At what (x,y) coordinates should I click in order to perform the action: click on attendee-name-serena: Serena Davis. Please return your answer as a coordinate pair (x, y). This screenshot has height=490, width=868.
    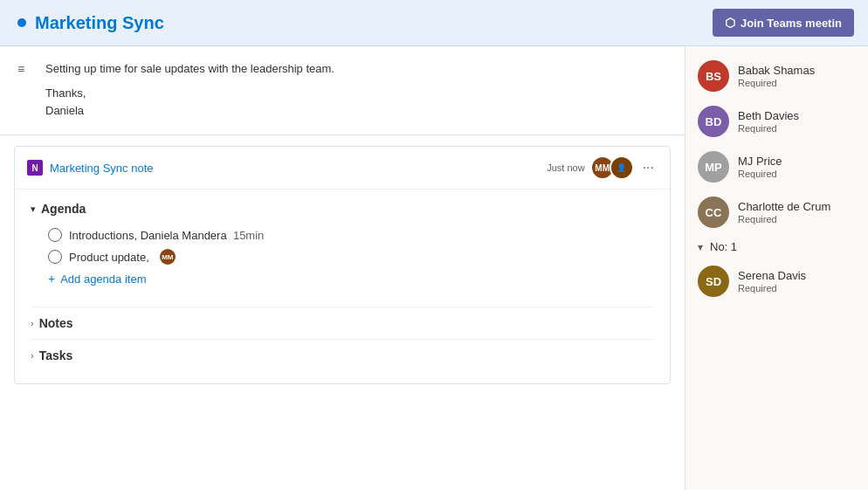
    Looking at the image, I should click on (796, 276).